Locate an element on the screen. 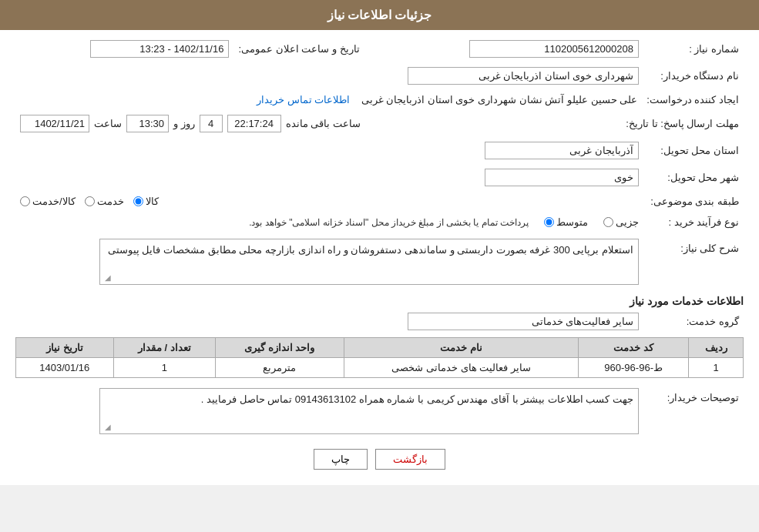  process-motavasset: متوسط is located at coordinates (566, 222).